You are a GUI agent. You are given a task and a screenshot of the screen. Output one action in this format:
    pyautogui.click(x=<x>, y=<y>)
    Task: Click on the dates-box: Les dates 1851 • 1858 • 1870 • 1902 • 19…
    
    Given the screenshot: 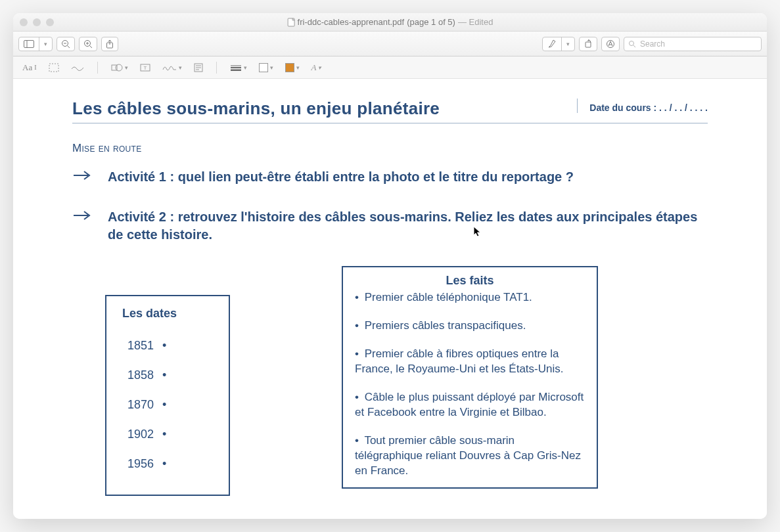 What is the action you would take?
    pyautogui.click(x=168, y=395)
    